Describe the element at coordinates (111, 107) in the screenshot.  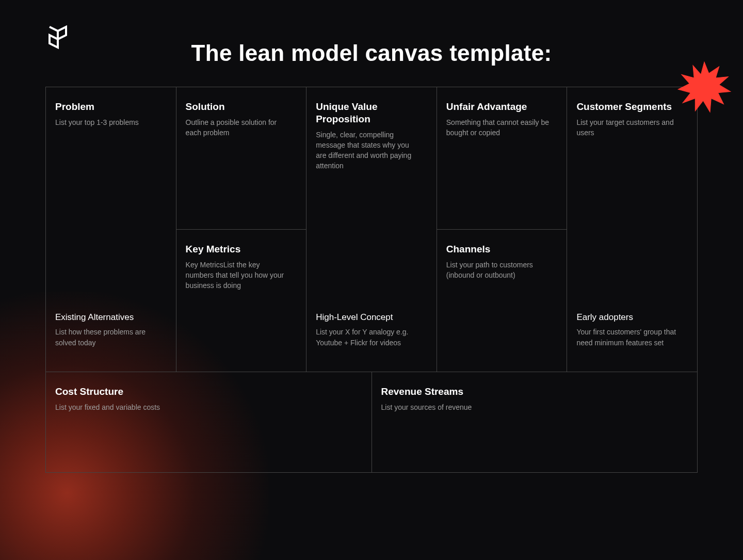
I see `problem-heading: Problem` at that location.